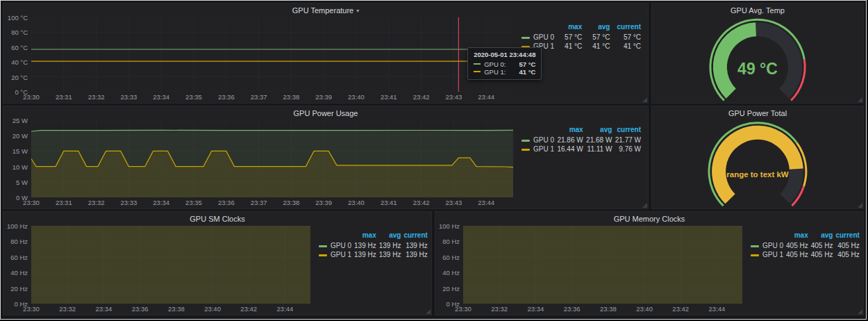 This screenshot has width=868, height=321. I want to click on panel-title-gpu-temperature: GPU Temperature ▾, so click(326, 10).